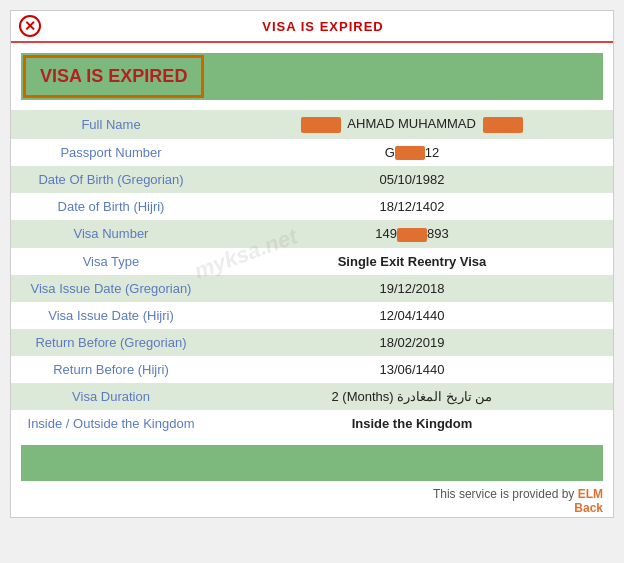  What do you see at coordinates (412, 206) in the screenshot?
I see `field-value: 18/12/1402` at bounding box center [412, 206].